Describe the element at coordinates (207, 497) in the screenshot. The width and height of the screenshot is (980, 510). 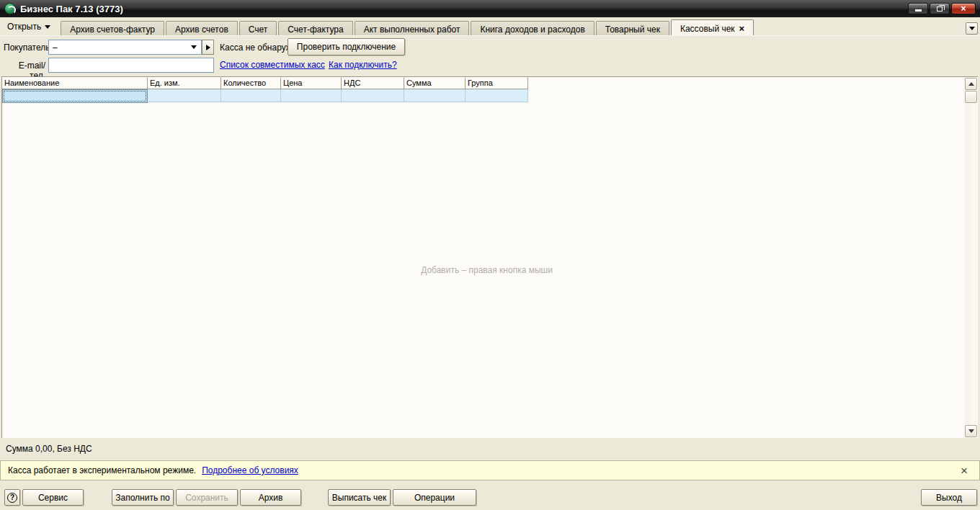
I see `save-button: Сохранить` at that location.